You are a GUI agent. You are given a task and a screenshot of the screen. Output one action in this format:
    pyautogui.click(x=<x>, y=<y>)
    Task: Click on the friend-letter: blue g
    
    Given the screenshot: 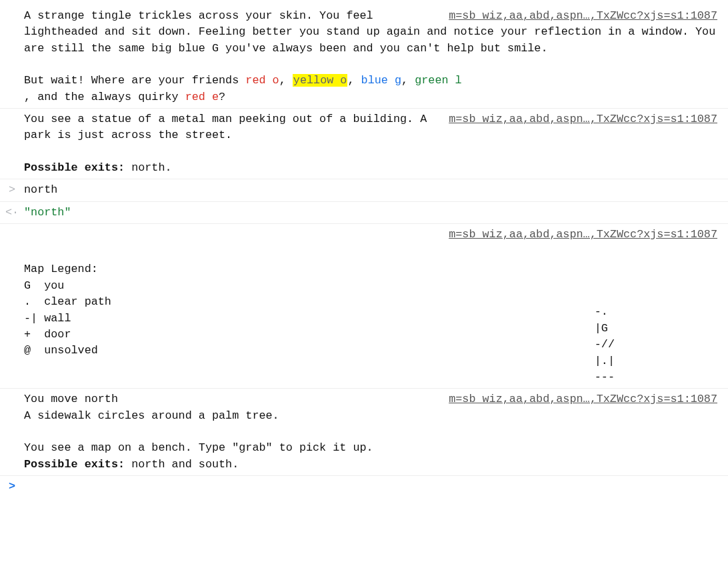 What is the action you would take?
    pyautogui.click(x=381, y=80)
    